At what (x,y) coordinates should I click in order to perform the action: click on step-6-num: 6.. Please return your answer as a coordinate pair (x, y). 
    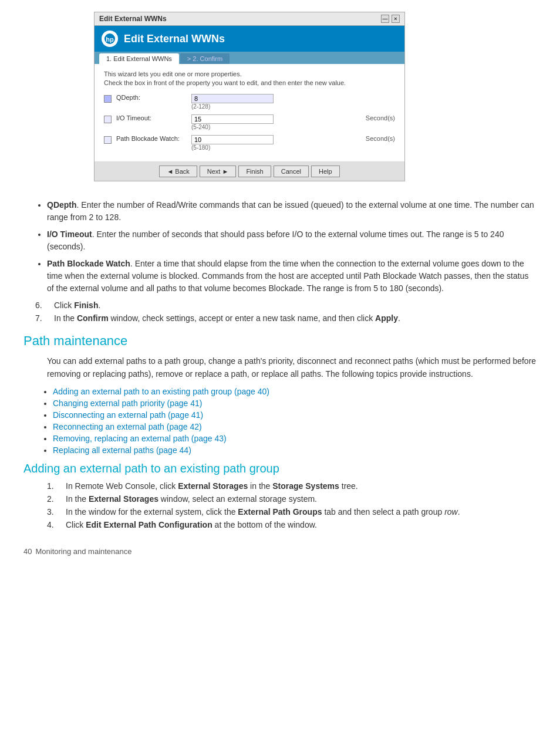
    Looking at the image, I should click on (42, 305).